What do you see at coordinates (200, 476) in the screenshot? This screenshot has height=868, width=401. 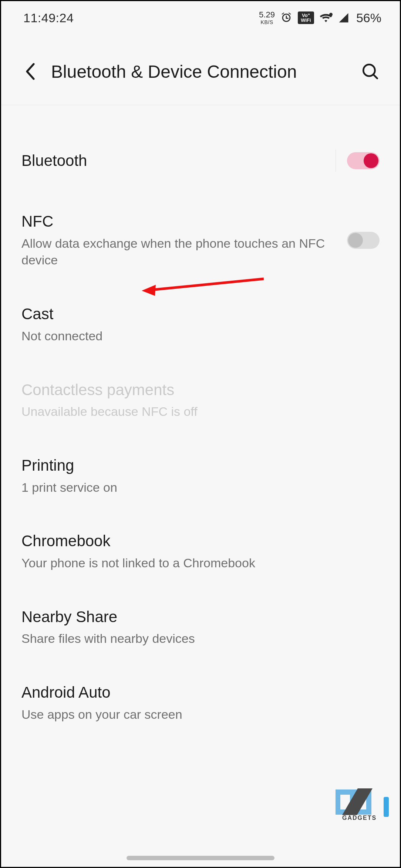 I see `row-printing: Printing 1 print service on` at bounding box center [200, 476].